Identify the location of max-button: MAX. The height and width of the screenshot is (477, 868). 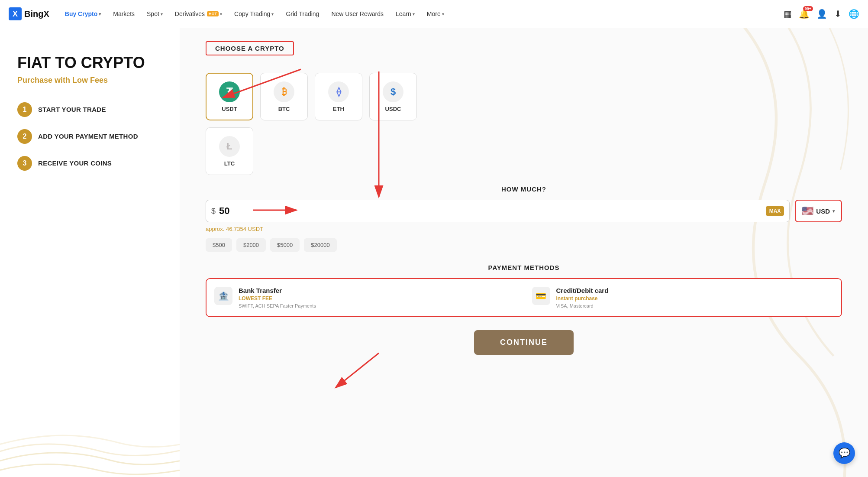
(775, 211).